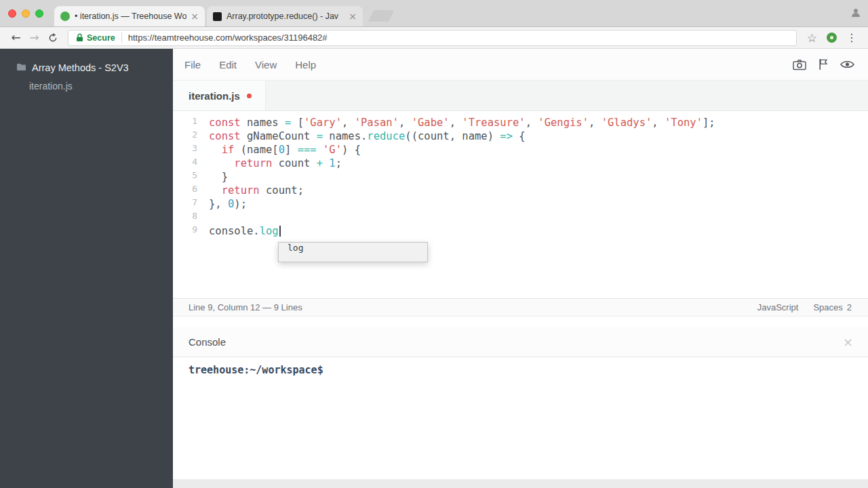  What do you see at coordinates (228, 65) in the screenshot?
I see `menu-edit: Edit` at bounding box center [228, 65].